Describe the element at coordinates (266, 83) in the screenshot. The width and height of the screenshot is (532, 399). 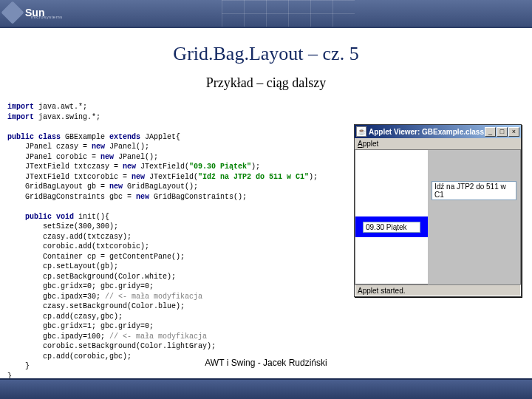
I see `slide-subtitle: Przykład – ciąg dalszy` at that location.